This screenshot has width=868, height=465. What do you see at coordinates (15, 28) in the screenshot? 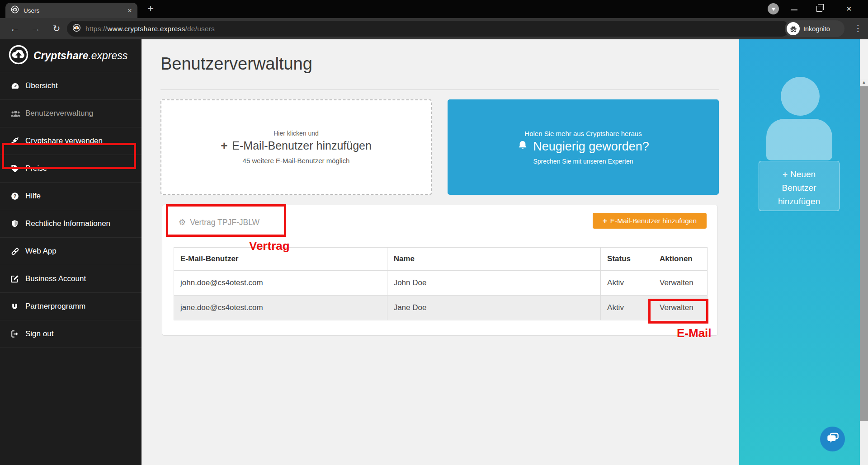
I see `back-button: ←` at bounding box center [15, 28].